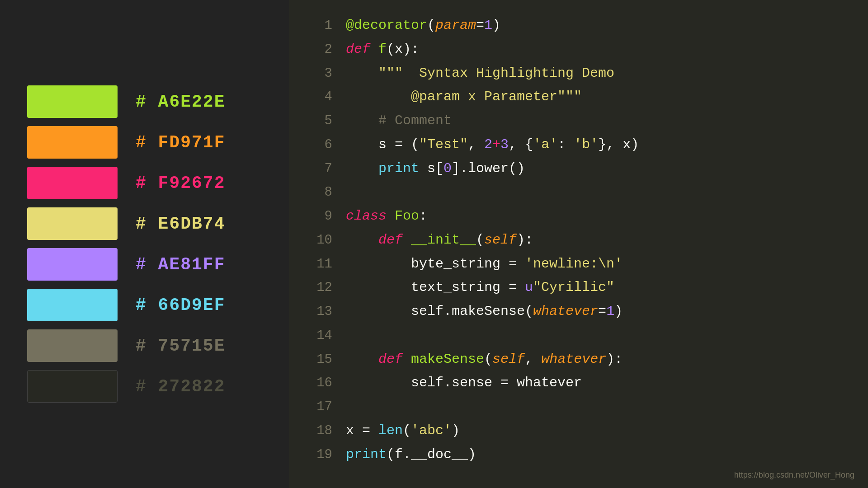 The height and width of the screenshot is (488, 868). I want to click on swatch-row-4: # E6DB74, so click(145, 224).